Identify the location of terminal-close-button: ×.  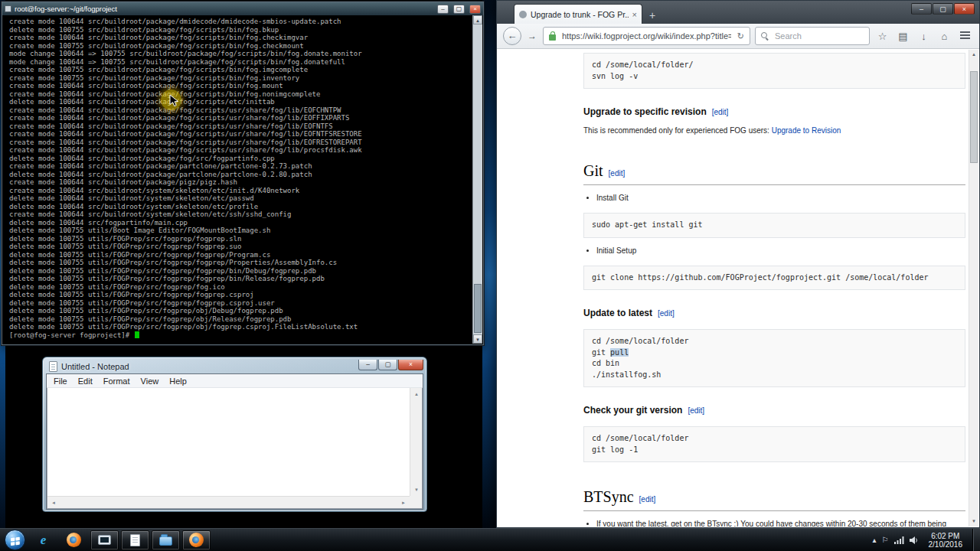
(475, 9).